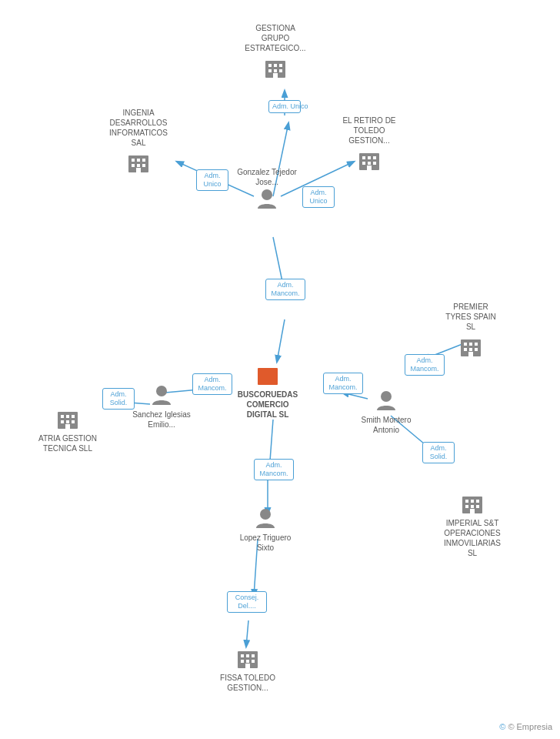 The image size is (560, 739). What do you see at coordinates (318, 197) in the screenshot?
I see `badge-adm-unico-3: Adm.Unico` at bounding box center [318, 197].